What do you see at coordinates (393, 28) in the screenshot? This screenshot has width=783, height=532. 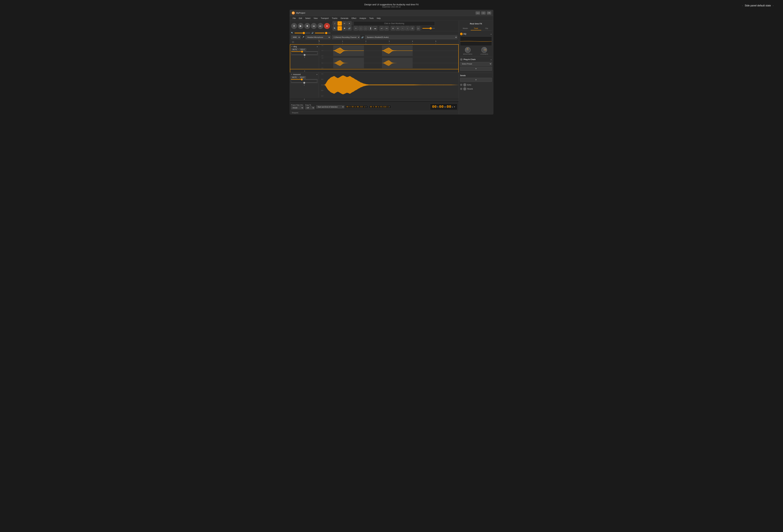 I see `tool-zoom-in: ⊕` at bounding box center [393, 28].